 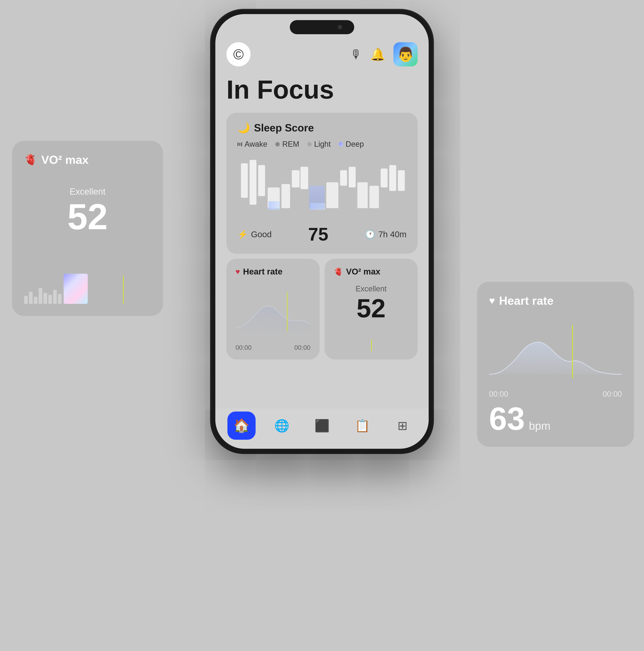 What do you see at coordinates (322, 27) in the screenshot?
I see `dynamic-island` at bounding box center [322, 27].